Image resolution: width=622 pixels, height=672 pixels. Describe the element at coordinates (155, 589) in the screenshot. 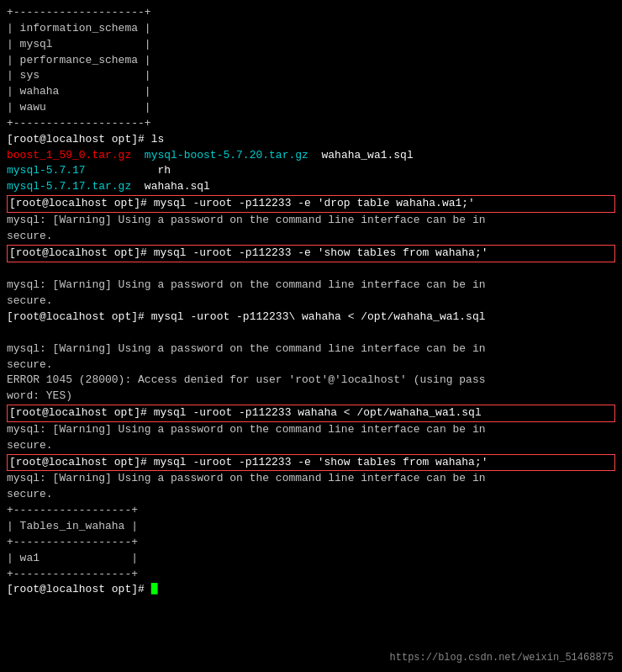

I see `cursor: █` at that location.